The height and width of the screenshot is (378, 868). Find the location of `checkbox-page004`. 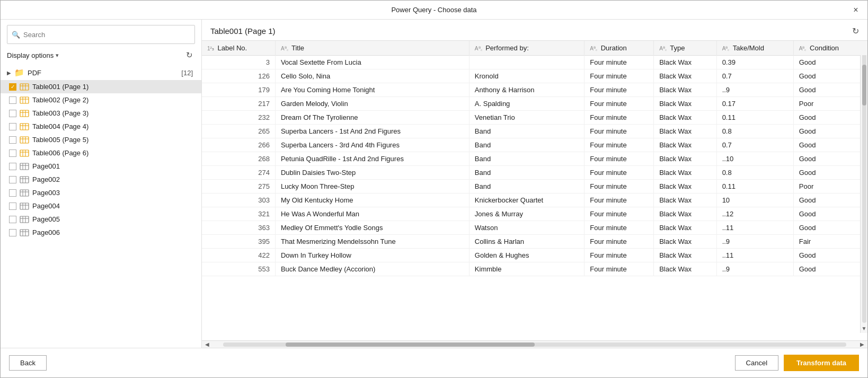

checkbox-page004 is located at coordinates (13, 206).